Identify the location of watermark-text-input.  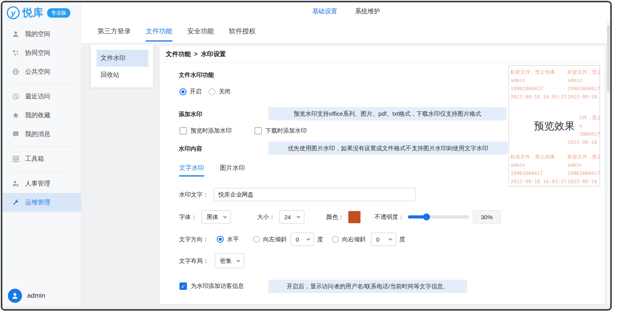
(315, 195).